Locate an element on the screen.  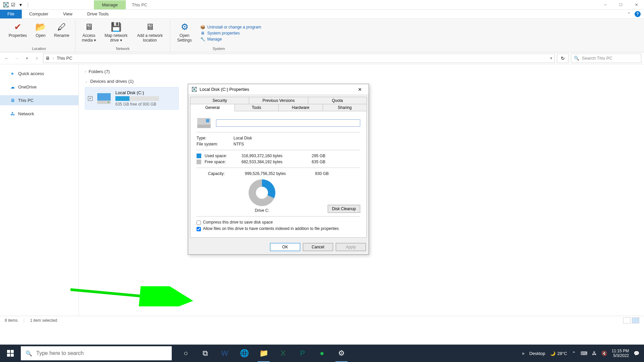
status-selected-count: 1 item selected is located at coordinates (44, 320).